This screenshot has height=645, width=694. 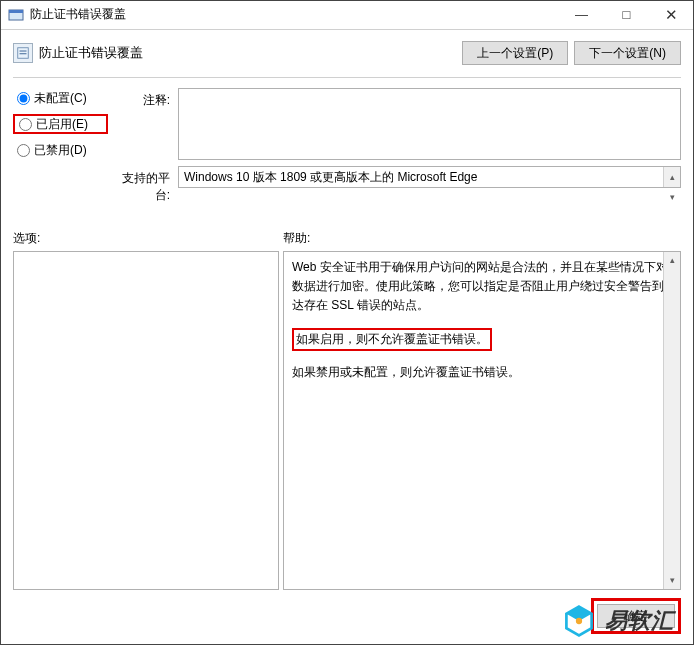 I want to click on platform-field: Windows 10 版本 1809 或更高版本上的 Microsoft Edg…, so click(x=430, y=177).